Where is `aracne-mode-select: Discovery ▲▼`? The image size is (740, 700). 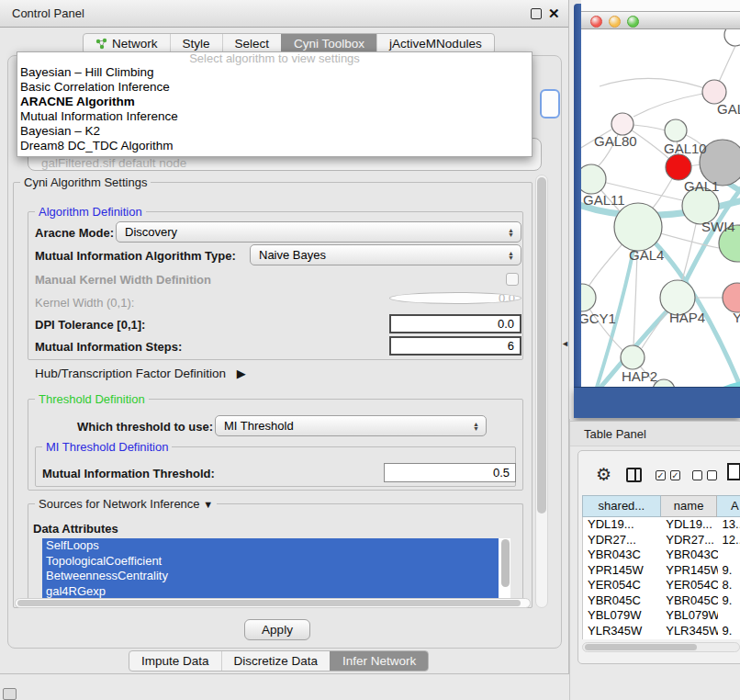
aracne-mode-select: Discovery ▲▼ is located at coordinates (319, 231).